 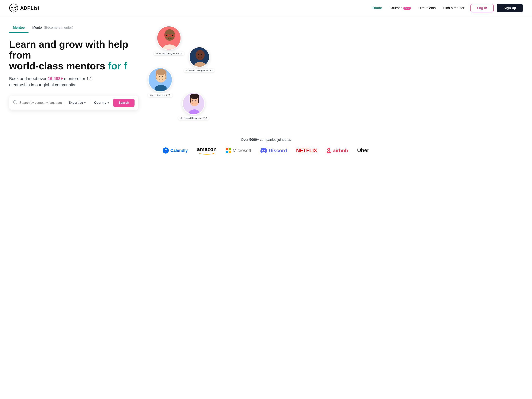 I want to click on search-icon, so click(x=15, y=103).